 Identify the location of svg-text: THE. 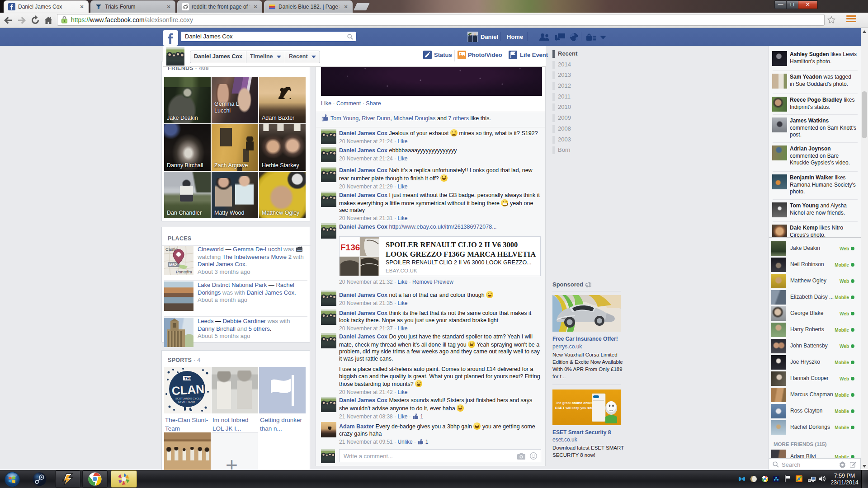
(188, 379).